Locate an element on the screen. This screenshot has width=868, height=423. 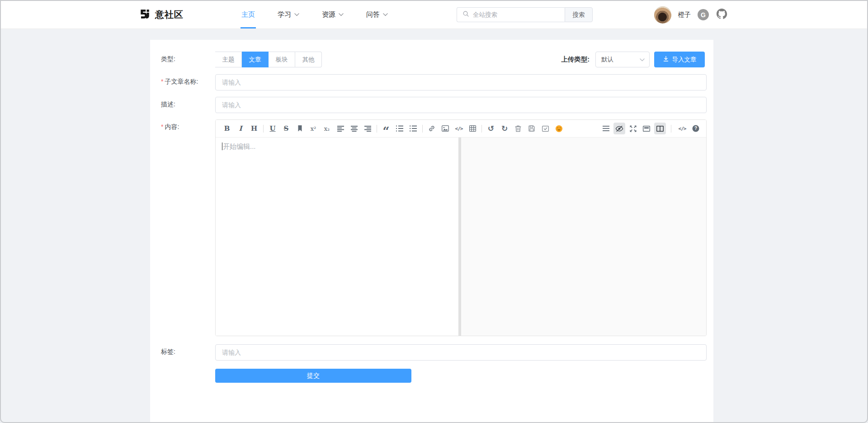
sub-article-name-input is located at coordinates (461, 82).